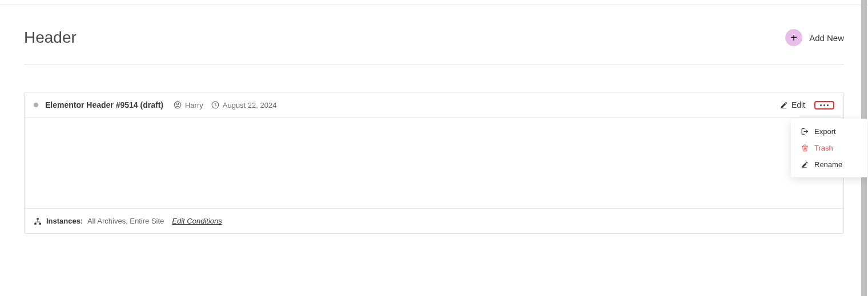 The width and height of the screenshot is (868, 296). Describe the element at coordinates (50, 38) in the screenshot. I see `page-title: Header` at that location.